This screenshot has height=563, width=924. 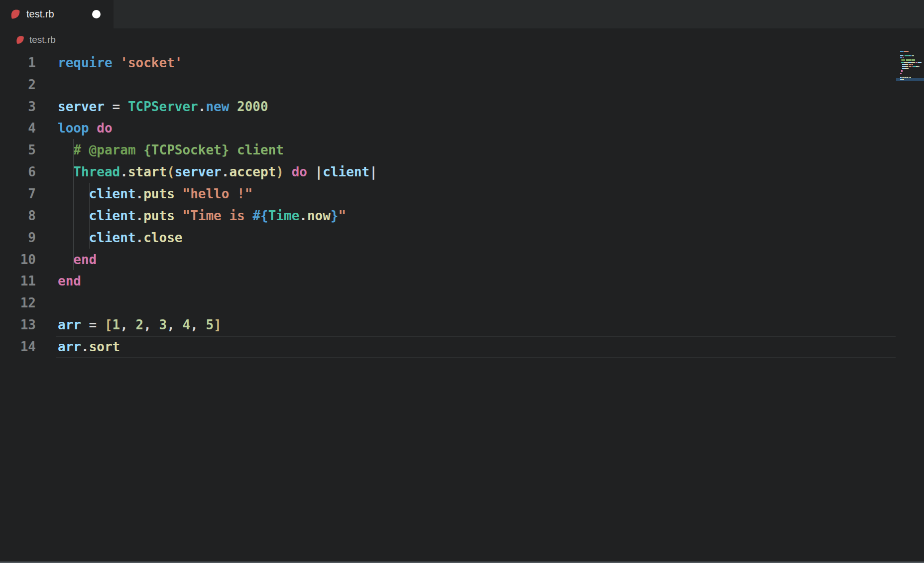 What do you see at coordinates (18, 128) in the screenshot?
I see `line-number: 4` at bounding box center [18, 128].